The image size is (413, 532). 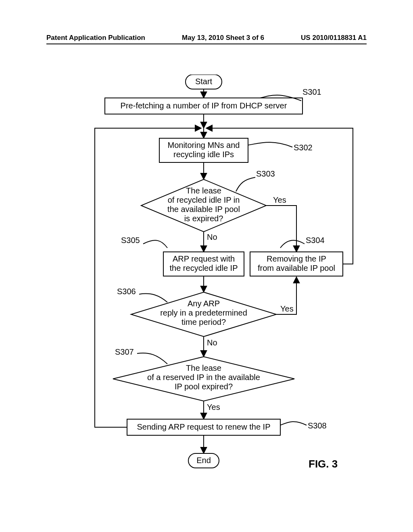 I want to click on s303-no: No, so click(x=212, y=237).